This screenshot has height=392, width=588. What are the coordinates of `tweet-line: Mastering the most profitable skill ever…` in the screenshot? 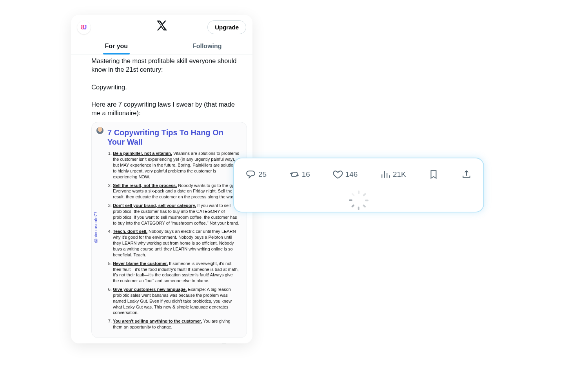 It's located at (167, 65).